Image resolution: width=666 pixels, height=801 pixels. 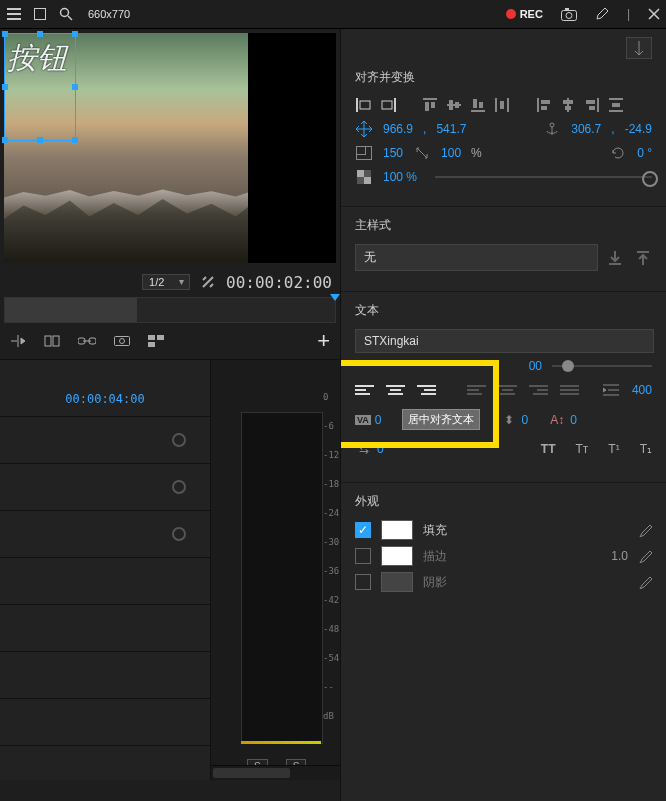 What do you see at coordinates (422, 153) in the screenshot?
I see `uniform-scale-icon` at bounding box center [422, 153].